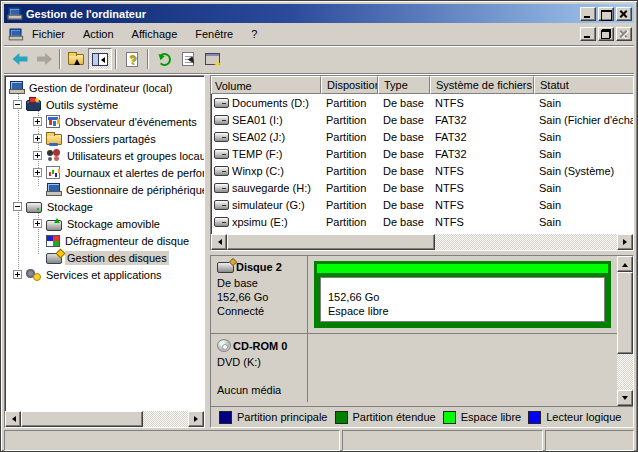  I want to click on tree-item-stockage-amovible: Stockage amovible, so click(104, 224).